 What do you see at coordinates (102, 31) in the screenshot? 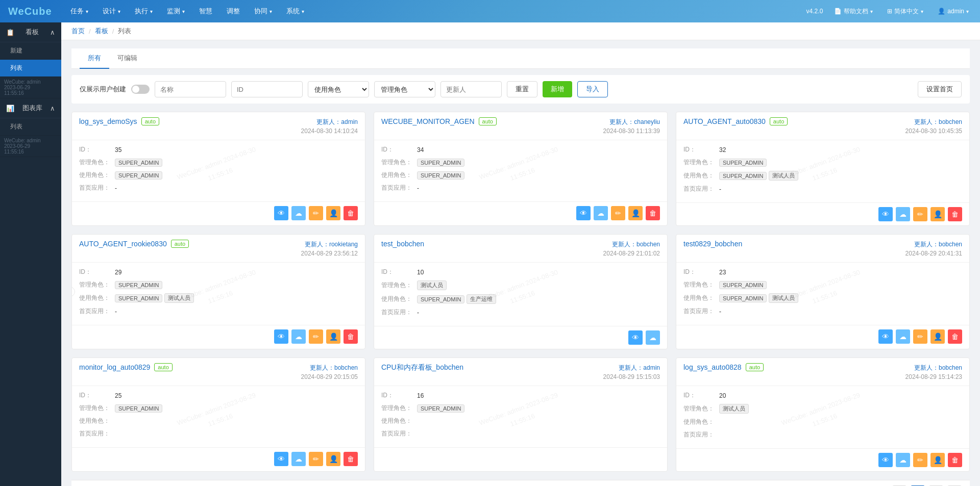
I see `breadcrumb-kanban: 看板` at bounding box center [102, 31].